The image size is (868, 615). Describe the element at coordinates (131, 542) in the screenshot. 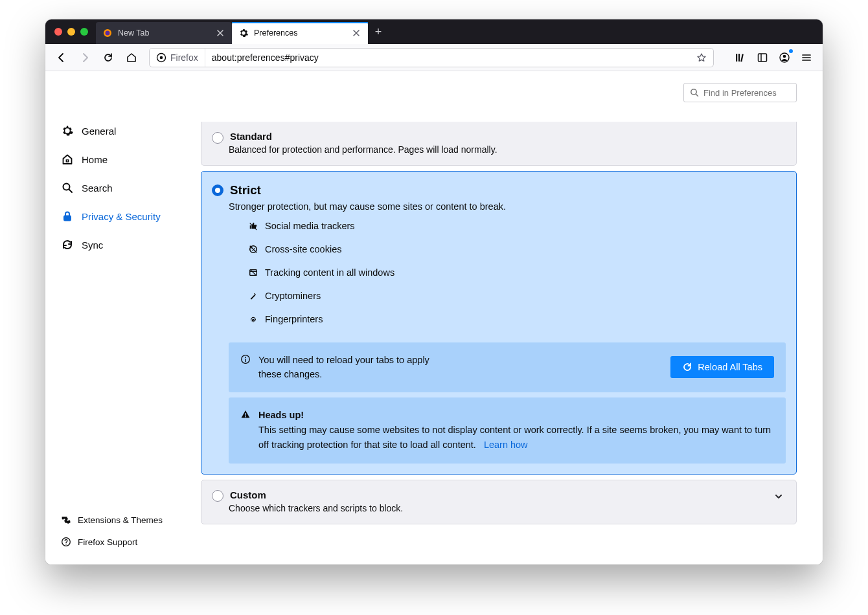

I see `sidebar-support-link: Firefox Support` at that location.